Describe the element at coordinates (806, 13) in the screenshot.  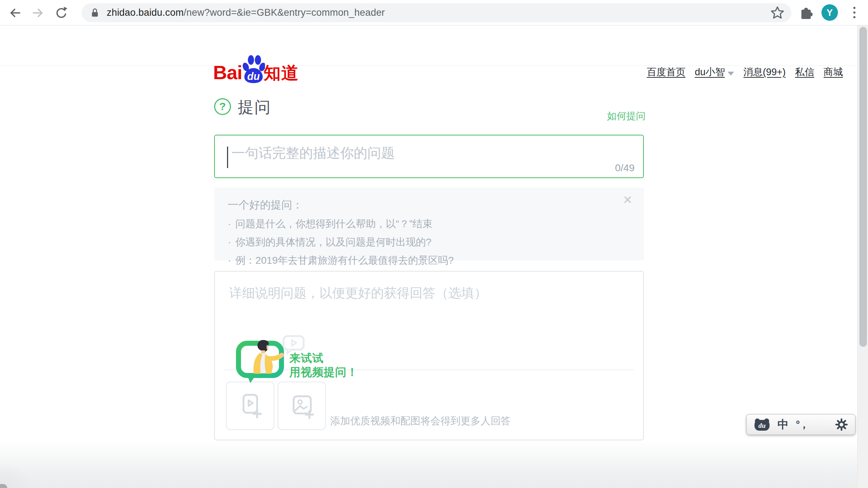
I see `extensions-icon` at that location.